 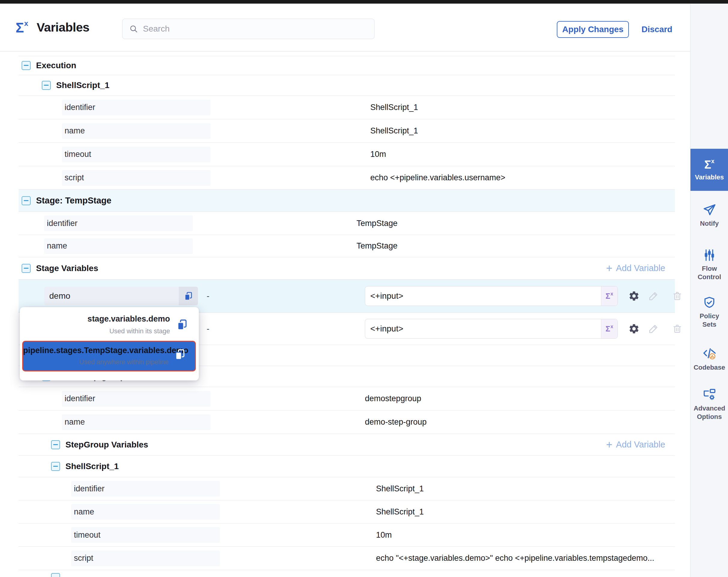 What do you see at coordinates (347, 246) in the screenshot?
I see `kv-row: name TempStage` at bounding box center [347, 246].